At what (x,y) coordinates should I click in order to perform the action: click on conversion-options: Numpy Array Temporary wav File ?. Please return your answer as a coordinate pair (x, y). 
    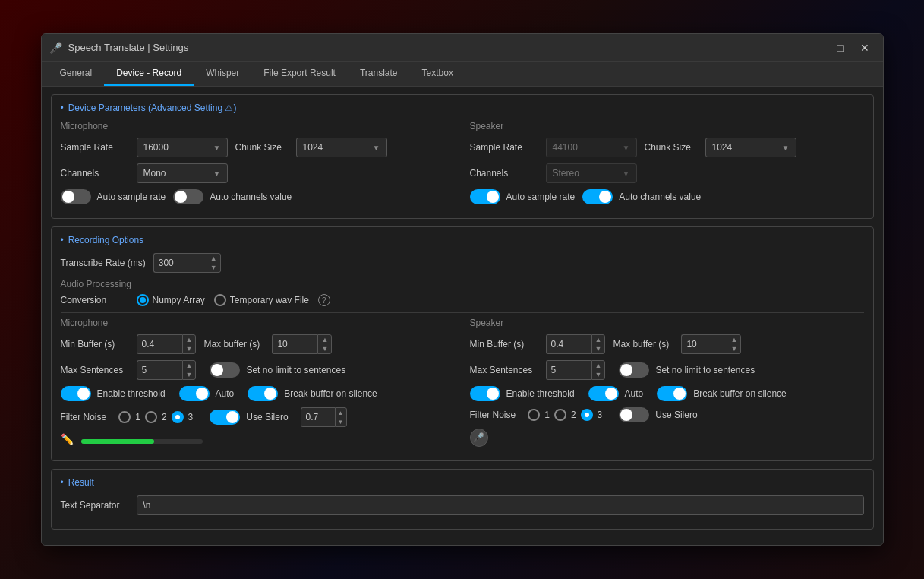
    Looking at the image, I should click on (234, 300).